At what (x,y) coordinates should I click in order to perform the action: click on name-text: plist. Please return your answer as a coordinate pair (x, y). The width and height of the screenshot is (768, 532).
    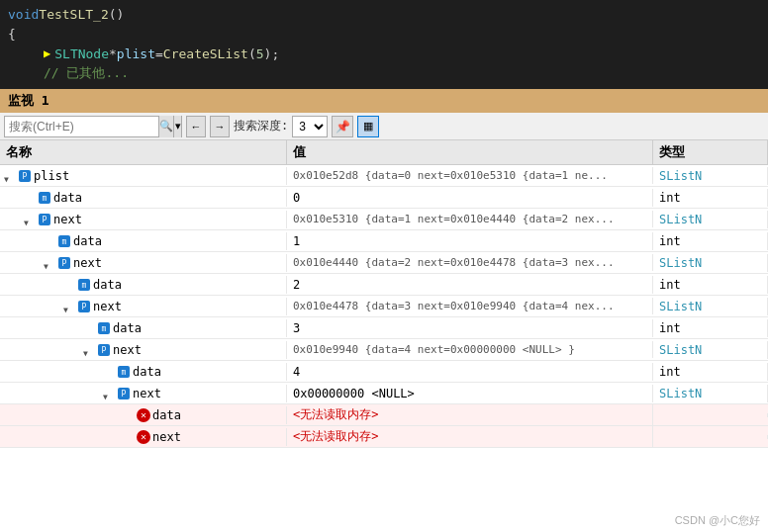
    Looking at the image, I should click on (51, 176).